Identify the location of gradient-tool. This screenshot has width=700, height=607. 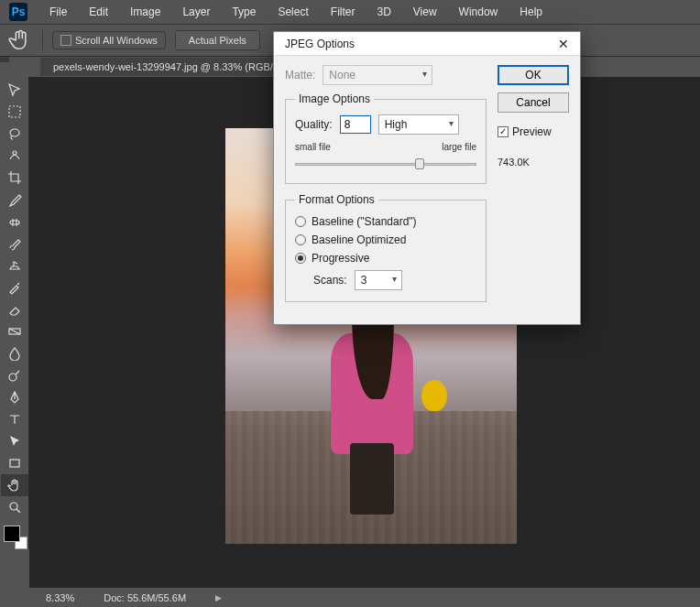
(15, 331).